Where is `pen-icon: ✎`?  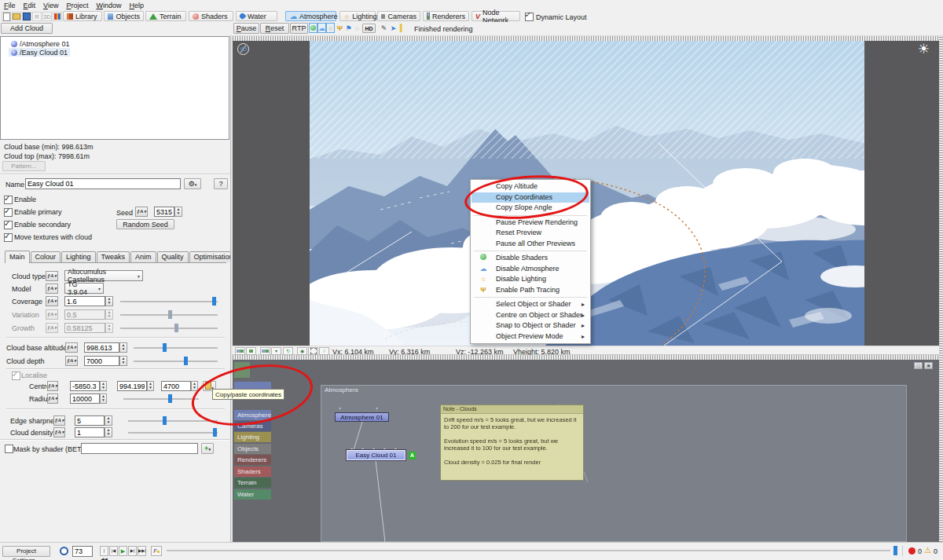
pen-icon: ✎ is located at coordinates (383, 28).